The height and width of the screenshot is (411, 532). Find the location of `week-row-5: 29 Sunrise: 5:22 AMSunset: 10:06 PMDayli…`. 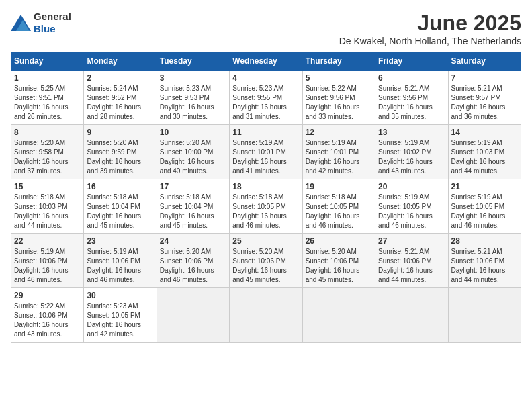

week-row-5: 29 Sunrise: 5:22 AMSunset: 10:06 PMDayli… is located at coordinates (266, 316).